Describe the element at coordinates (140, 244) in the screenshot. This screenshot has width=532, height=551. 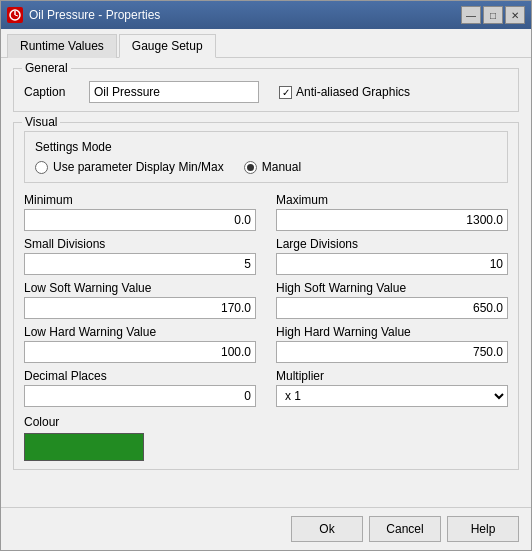
I see `small-div-label: Small Divisions` at that location.